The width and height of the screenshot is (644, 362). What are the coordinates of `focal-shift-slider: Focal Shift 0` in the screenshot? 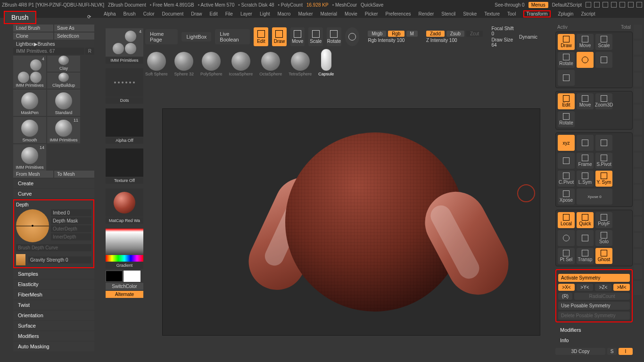 It's located at (504, 31).